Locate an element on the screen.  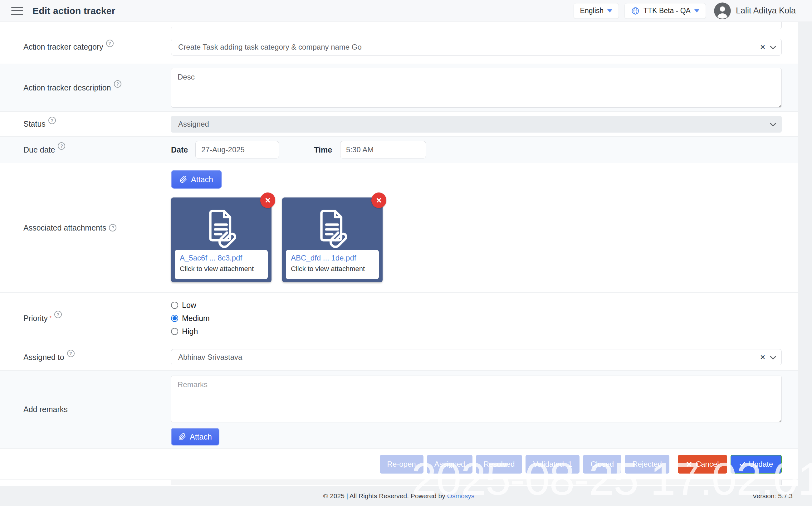
status-button-rejected: Rejected is located at coordinates (647, 464).